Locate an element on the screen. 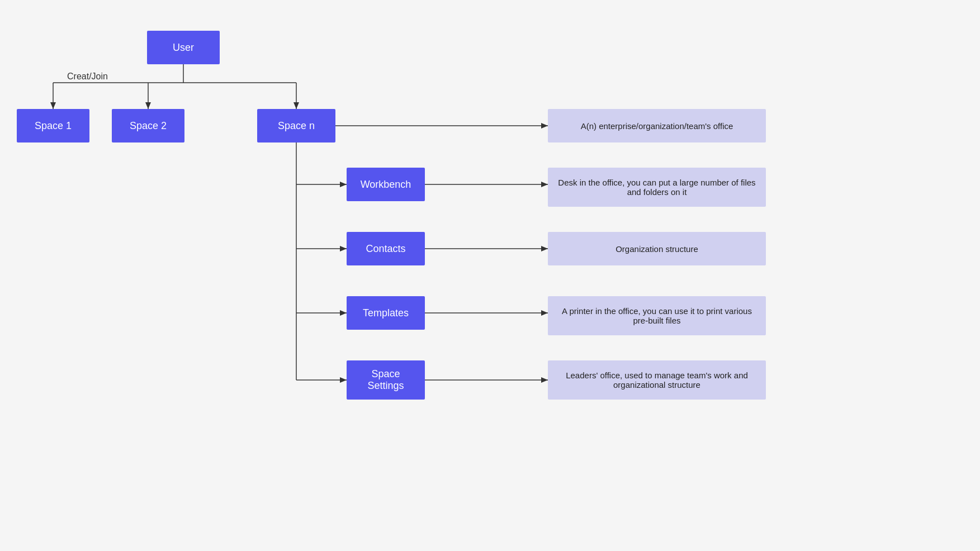 The image size is (980, 551). workbench-desc: Desk in the office, you can put a large … is located at coordinates (657, 187).